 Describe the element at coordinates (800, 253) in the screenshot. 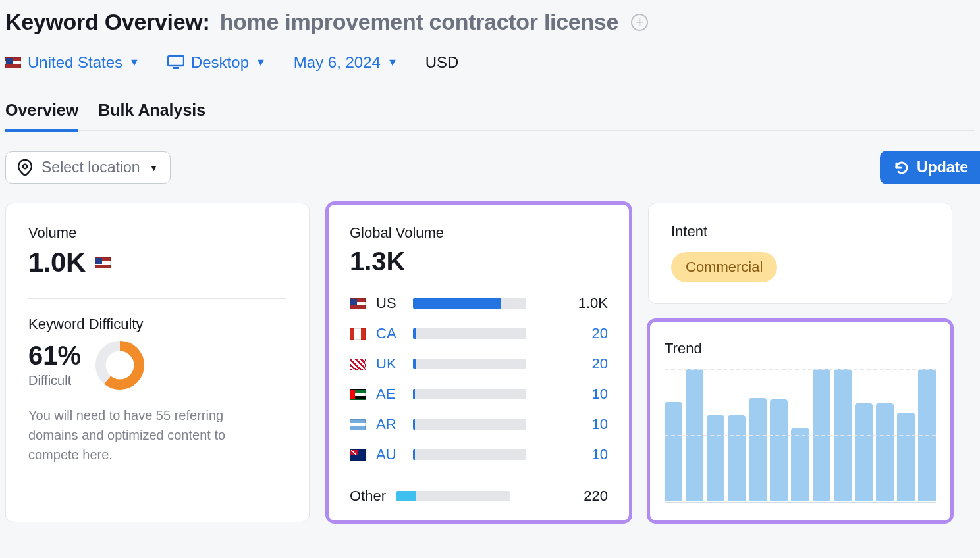

I see `intent-card: Intent Commercial` at that location.